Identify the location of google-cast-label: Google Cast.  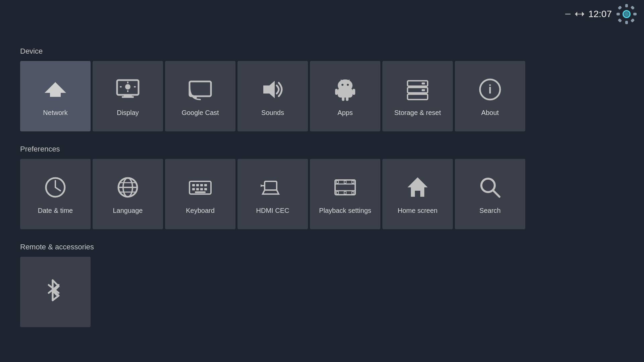
(200, 113).